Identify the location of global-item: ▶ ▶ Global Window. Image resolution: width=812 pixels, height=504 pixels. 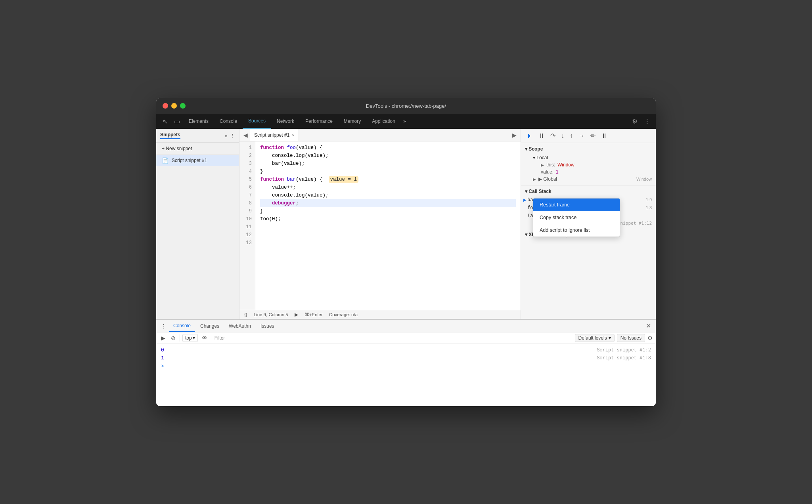
(592, 179).